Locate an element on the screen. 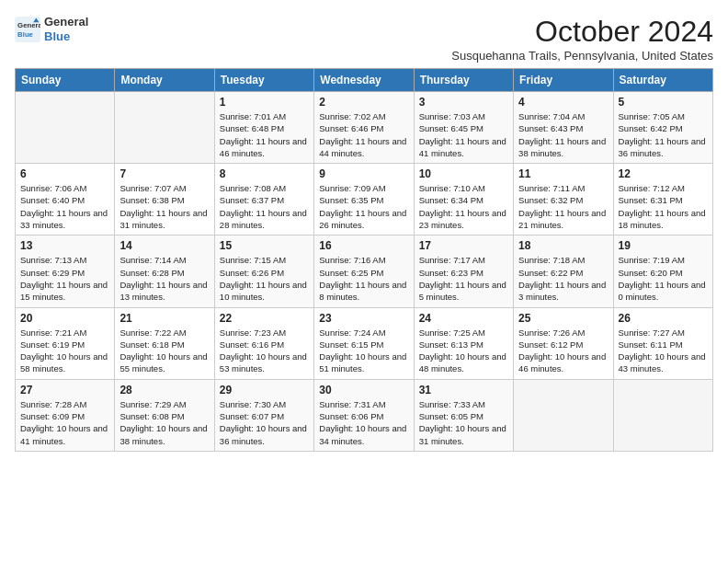  header-saturday: Saturday is located at coordinates (663, 81).